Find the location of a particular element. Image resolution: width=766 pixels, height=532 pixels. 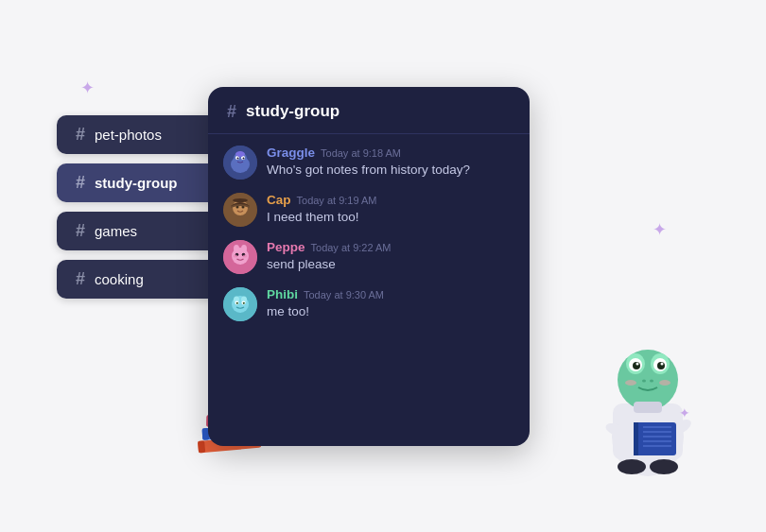

message-content-peppe: Peppe Today at 9:22 AM send please is located at coordinates (391, 257).